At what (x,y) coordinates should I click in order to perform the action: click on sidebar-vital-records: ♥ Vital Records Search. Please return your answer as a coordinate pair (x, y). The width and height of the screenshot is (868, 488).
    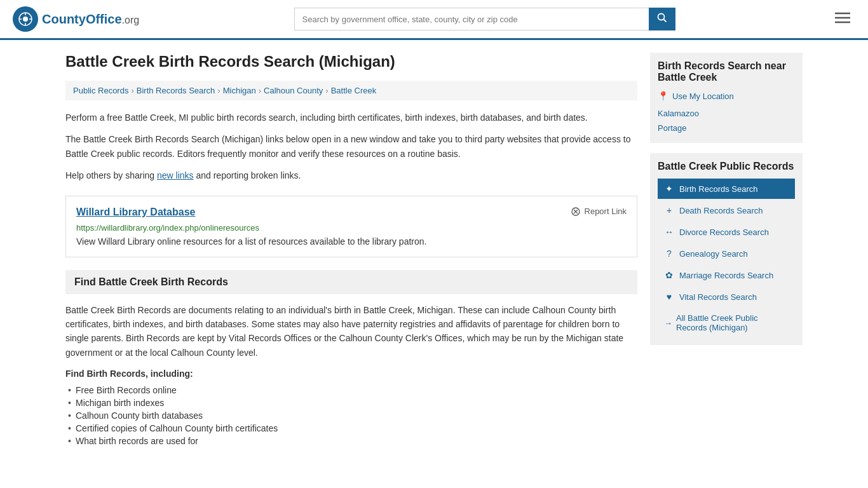
    Looking at the image, I should click on (726, 297).